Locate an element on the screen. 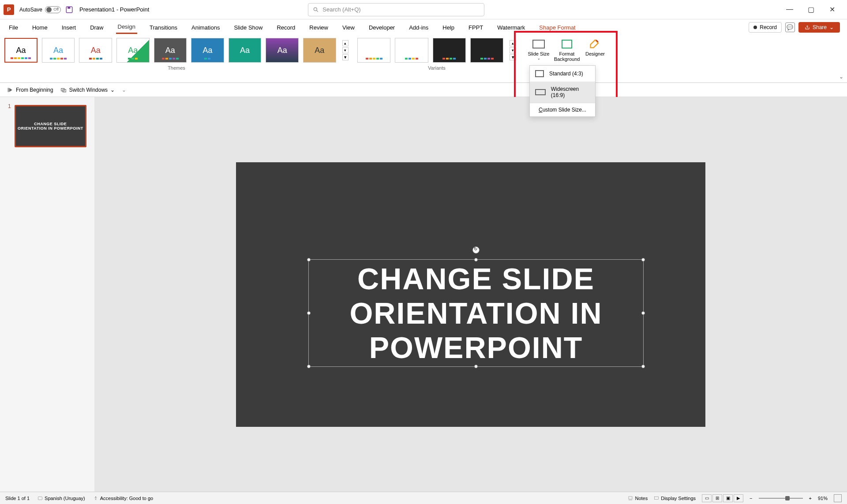  switch-windows-label: Switch Windows is located at coordinates (88, 90).